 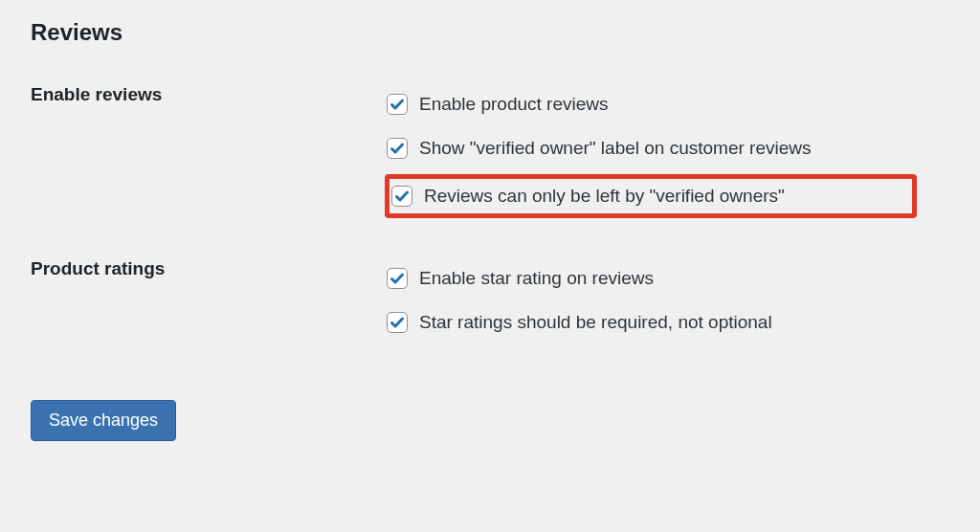 I want to click on product-ratings-label: Product ratings, so click(x=208, y=268).